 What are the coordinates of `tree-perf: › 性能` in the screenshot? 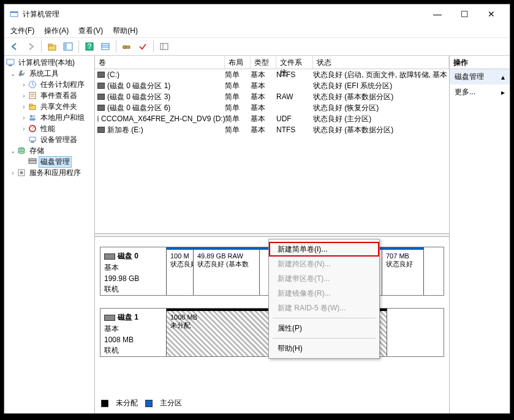 It's located at (49, 129).